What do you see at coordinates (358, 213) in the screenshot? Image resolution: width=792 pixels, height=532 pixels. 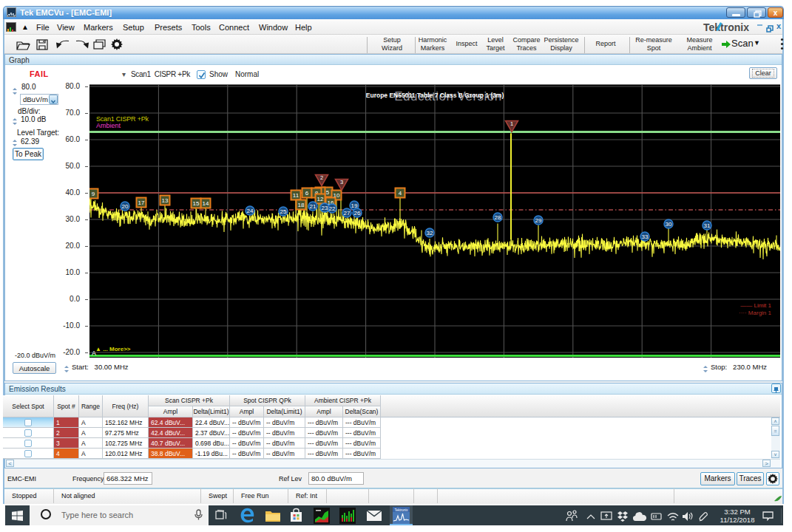 I see `svg-text: 26` at bounding box center [358, 213].